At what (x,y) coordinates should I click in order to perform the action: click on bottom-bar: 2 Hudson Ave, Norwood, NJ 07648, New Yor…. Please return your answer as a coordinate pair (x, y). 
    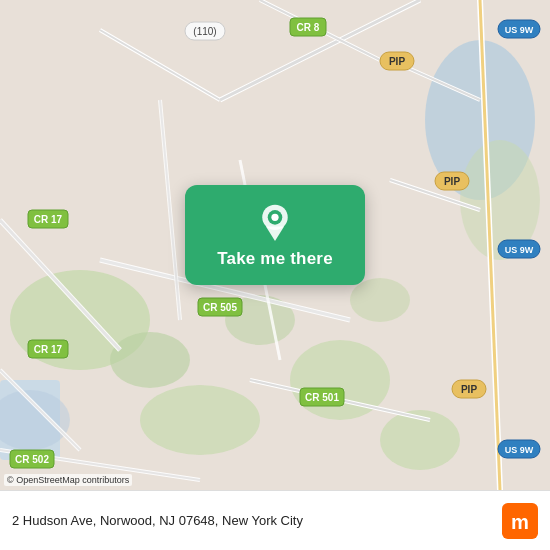
    Looking at the image, I should click on (275, 520).